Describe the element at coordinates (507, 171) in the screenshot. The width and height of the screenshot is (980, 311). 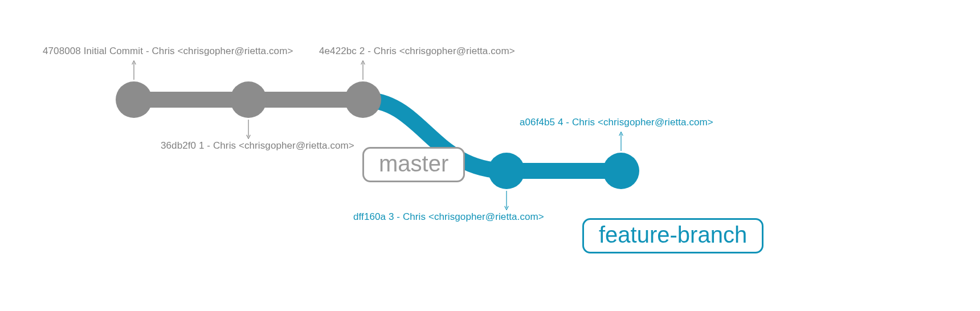
I see `commit-node-c3` at that location.